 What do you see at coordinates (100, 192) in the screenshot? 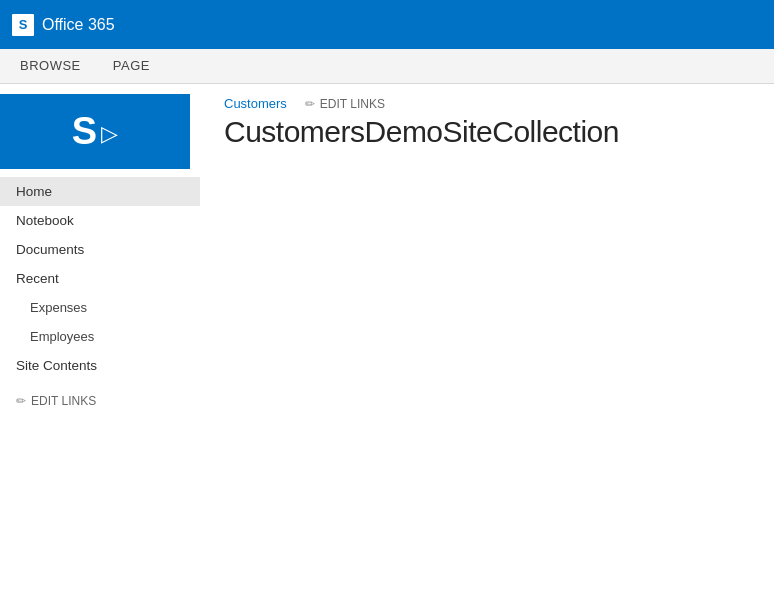
I see `sidebar-item-home: Home` at bounding box center [100, 192].